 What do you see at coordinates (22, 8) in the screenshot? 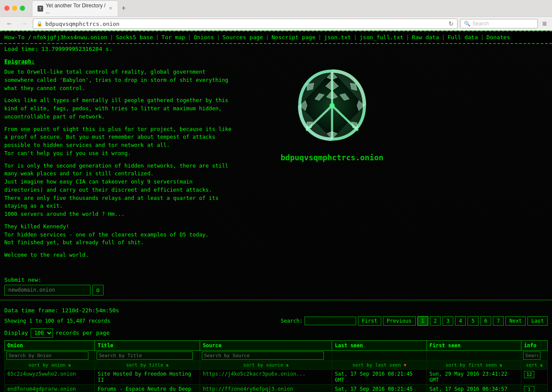
I see `maximize-window-button` at bounding box center [22, 8].